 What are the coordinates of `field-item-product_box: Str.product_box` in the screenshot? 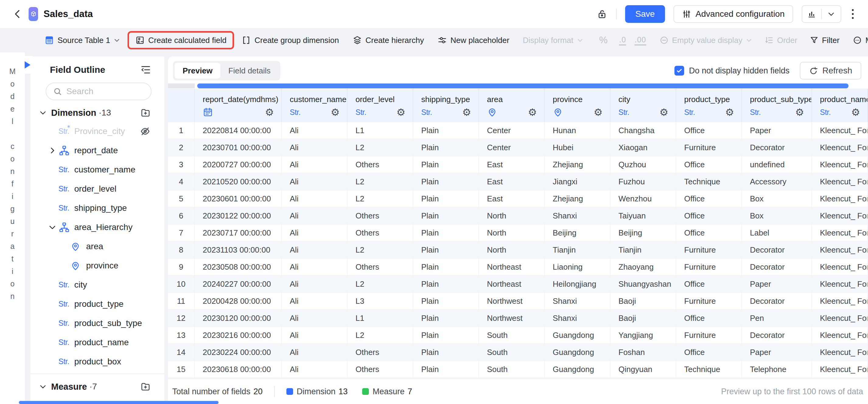 It's located at (97, 362).